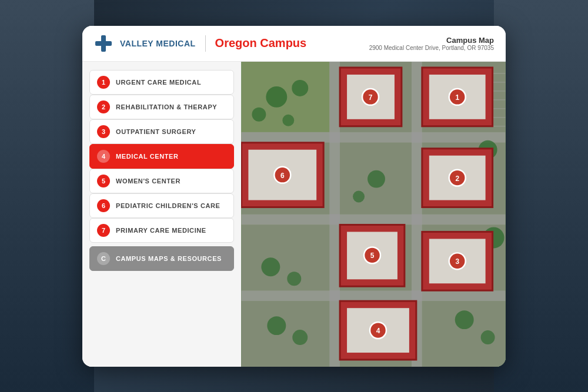 The image size is (588, 392). Describe the element at coordinates (162, 82) in the screenshot. I see `nav-item-1: 1URGENT CARE MEDICAL` at that location.